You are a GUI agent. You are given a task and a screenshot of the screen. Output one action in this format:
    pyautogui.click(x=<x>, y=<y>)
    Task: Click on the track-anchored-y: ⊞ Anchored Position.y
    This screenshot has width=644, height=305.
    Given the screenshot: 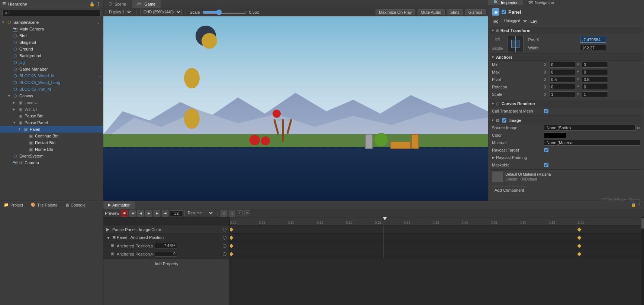 What is the action you would take?
    pyautogui.click(x=167, y=254)
    